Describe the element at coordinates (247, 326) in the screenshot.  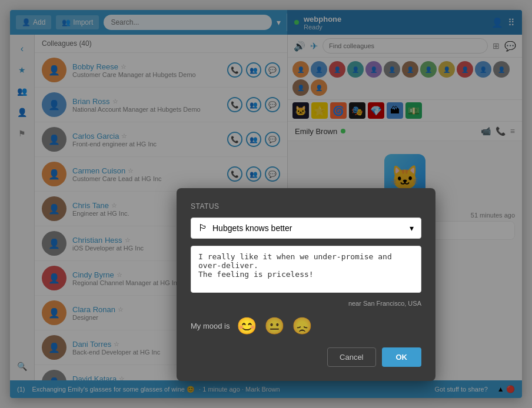
I see `happy-mood-button: 😊` at that location.